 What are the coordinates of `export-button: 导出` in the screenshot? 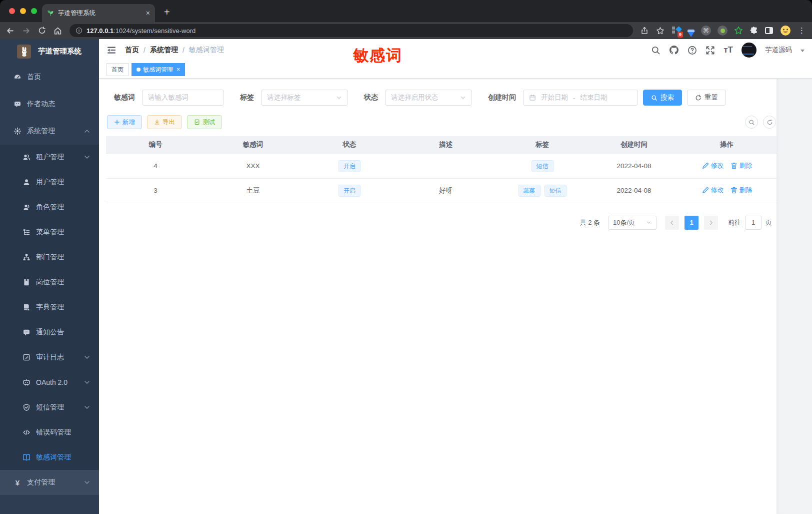 It's located at (164, 122).